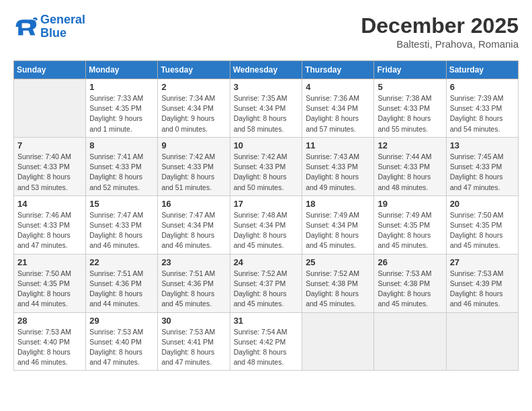 Image resolution: width=532 pixels, height=411 pixels. What do you see at coordinates (122, 231) in the screenshot?
I see `day-info: Sunrise: 7:47 AMSunset: 4:33 PMDaylight:…` at bounding box center [122, 231].